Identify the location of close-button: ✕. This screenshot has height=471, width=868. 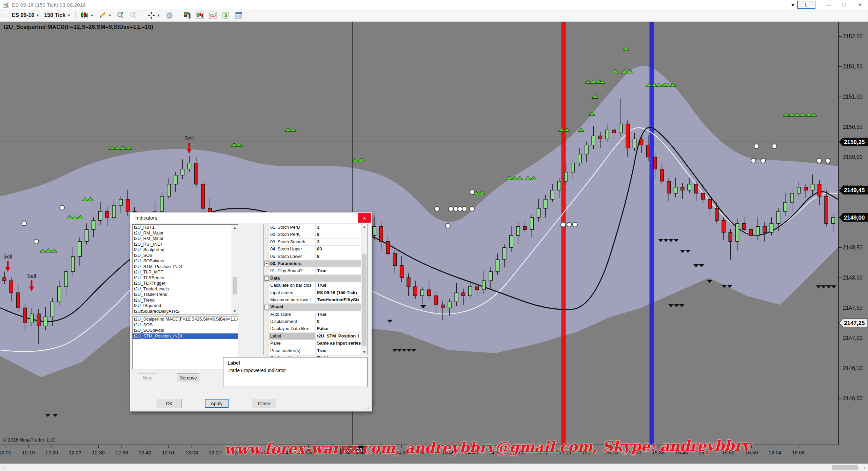
(860, 5).